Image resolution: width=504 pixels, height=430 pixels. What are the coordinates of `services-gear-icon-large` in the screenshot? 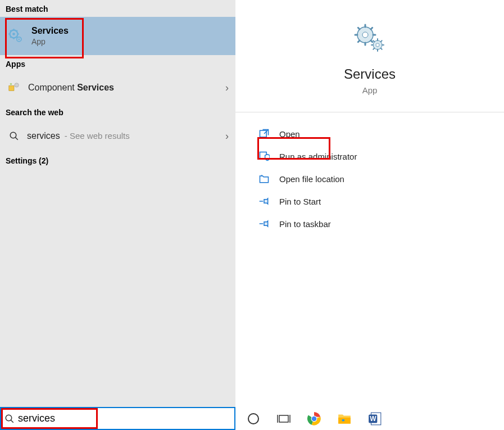 It's located at (370, 39).